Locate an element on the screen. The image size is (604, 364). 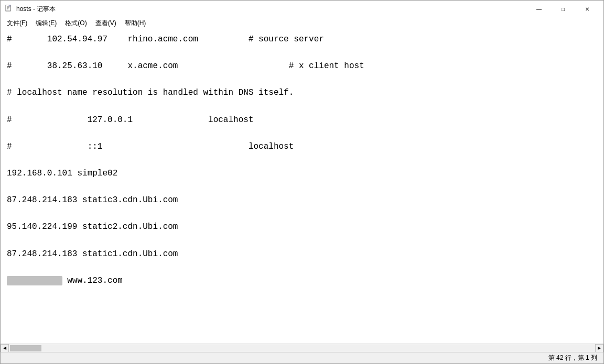
close-button: ✕ is located at coordinates (587, 9).